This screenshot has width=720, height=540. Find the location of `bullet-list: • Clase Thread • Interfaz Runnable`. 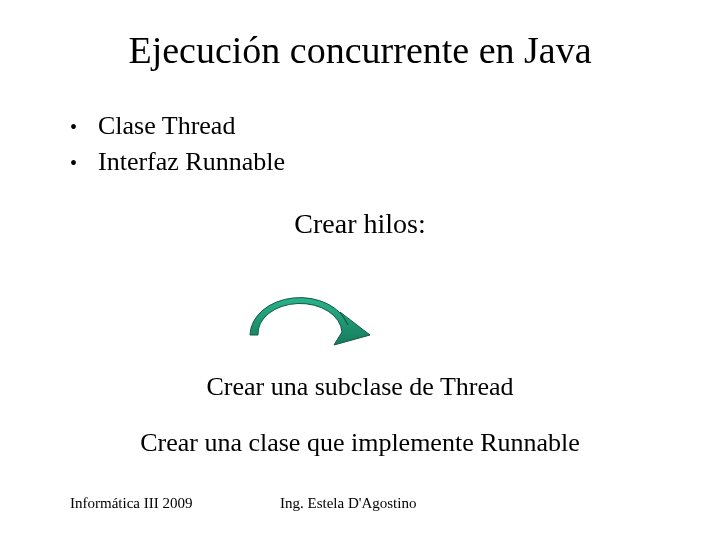

bullet-list: • Clase Thread • Interfaz Runnable is located at coordinates (178, 144).